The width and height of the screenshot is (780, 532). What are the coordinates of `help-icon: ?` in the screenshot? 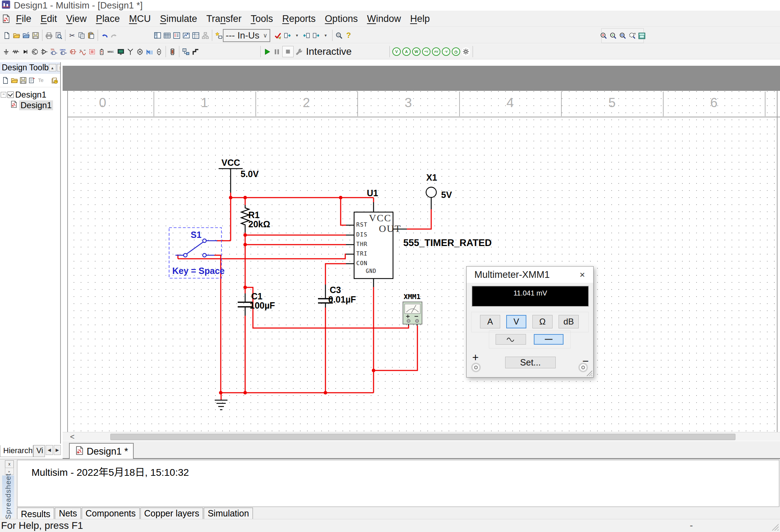 It's located at (349, 35).